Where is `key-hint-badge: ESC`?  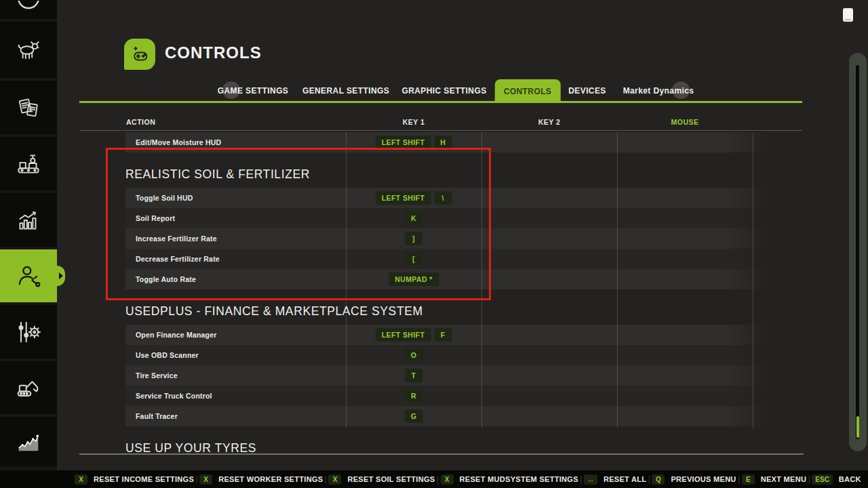 key-hint-badge: ESC is located at coordinates (822, 480).